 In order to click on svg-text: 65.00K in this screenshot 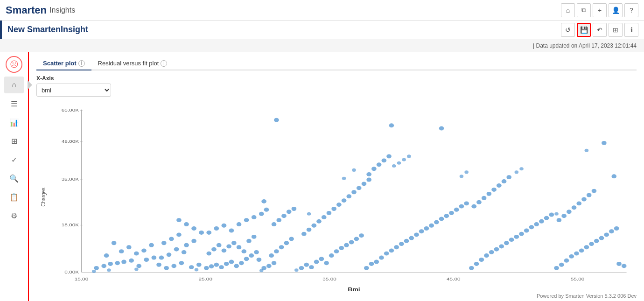, I will do `click(70, 110)`.